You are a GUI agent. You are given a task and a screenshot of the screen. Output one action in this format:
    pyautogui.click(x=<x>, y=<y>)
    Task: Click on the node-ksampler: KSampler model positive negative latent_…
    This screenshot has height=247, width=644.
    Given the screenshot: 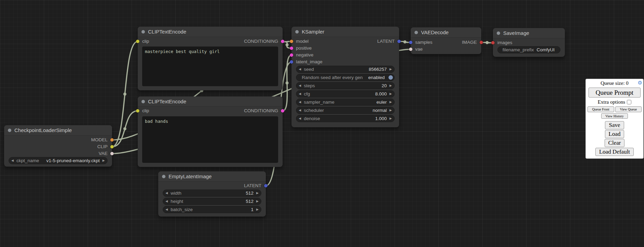 What is the action you would take?
    pyautogui.click(x=345, y=77)
    